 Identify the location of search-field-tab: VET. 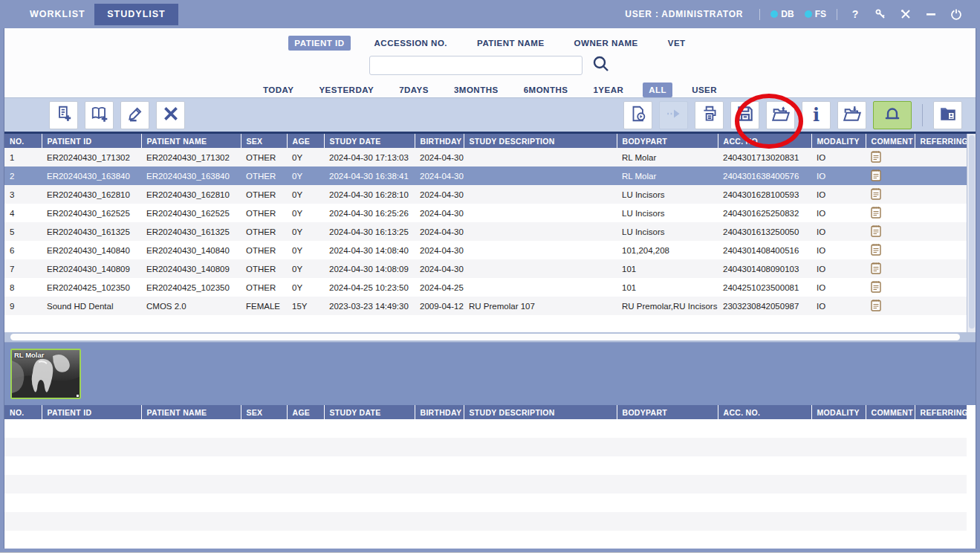
(677, 43).